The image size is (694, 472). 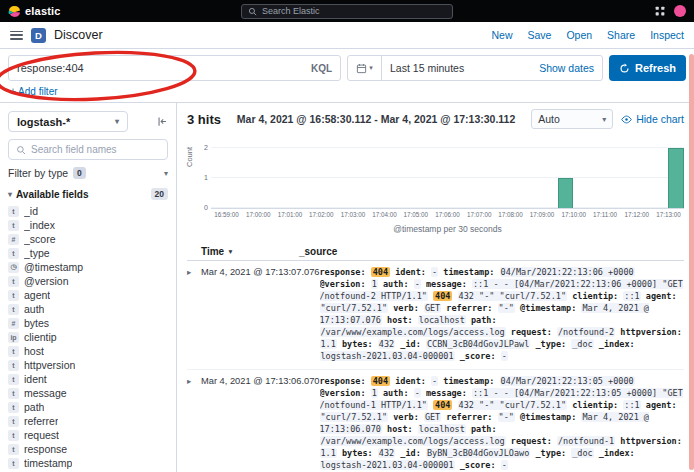 I want to click on save-button: Save, so click(x=539, y=35).